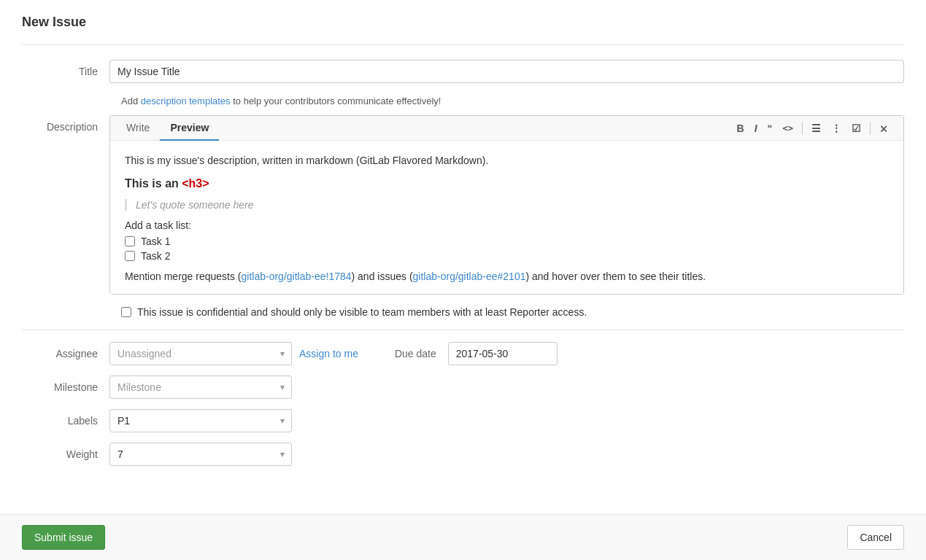  I want to click on milestone-label: Milestone, so click(66, 387).